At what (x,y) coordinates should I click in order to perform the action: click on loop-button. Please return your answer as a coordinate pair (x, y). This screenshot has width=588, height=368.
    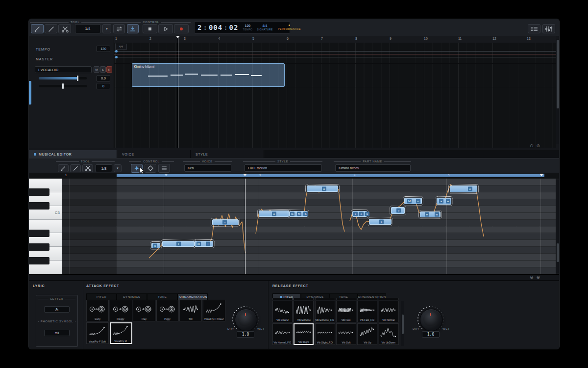
    Looking at the image, I should click on (119, 28).